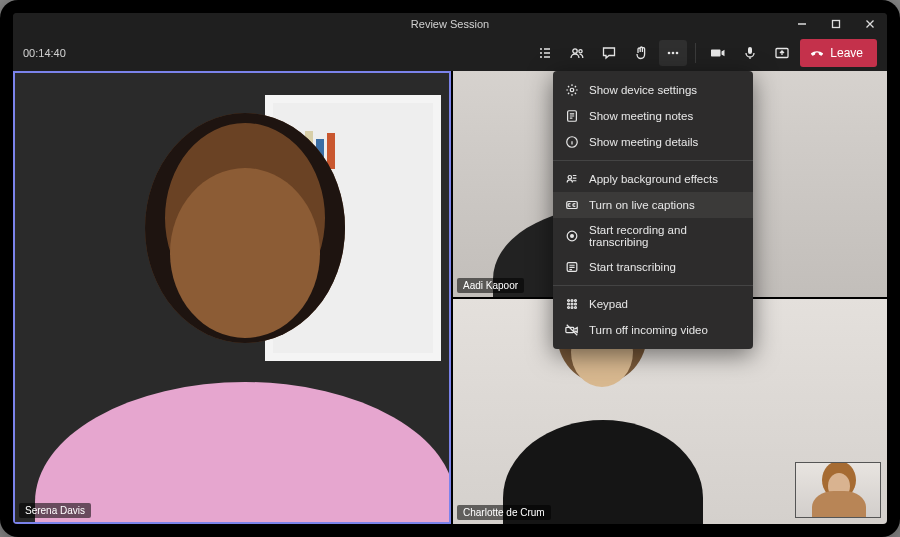 This screenshot has width=900, height=537. What do you see at coordinates (665, 236) in the screenshot?
I see `menu-item-label: Start recording and transcribing` at bounding box center [665, 236].